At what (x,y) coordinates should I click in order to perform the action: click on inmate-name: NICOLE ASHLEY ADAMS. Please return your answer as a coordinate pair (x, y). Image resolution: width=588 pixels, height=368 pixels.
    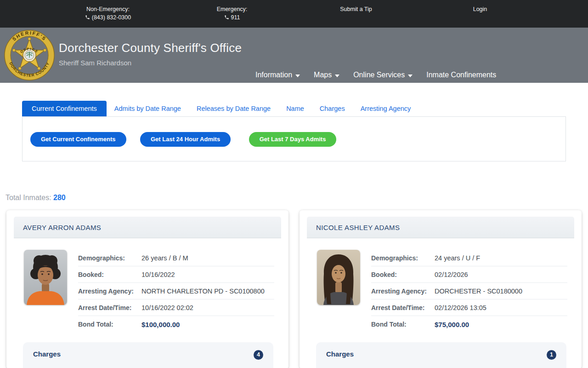
    Looking at the image, I should click on (441, 227).